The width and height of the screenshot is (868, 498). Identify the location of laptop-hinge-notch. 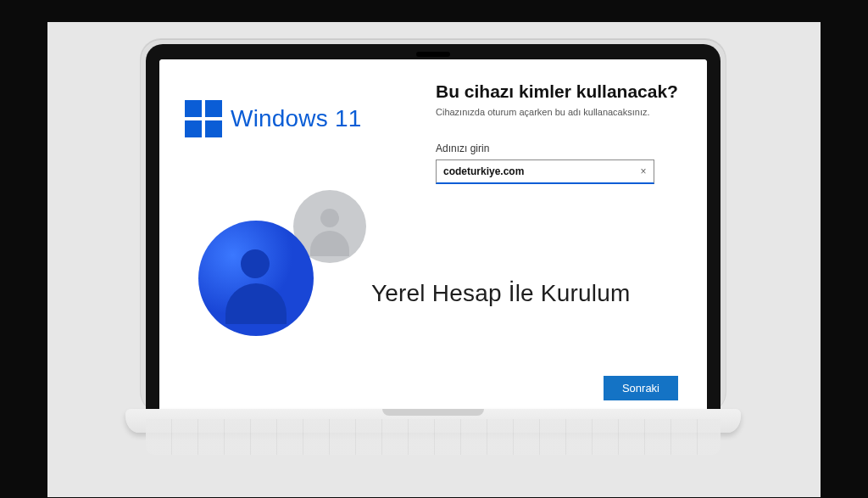
(433, 412).